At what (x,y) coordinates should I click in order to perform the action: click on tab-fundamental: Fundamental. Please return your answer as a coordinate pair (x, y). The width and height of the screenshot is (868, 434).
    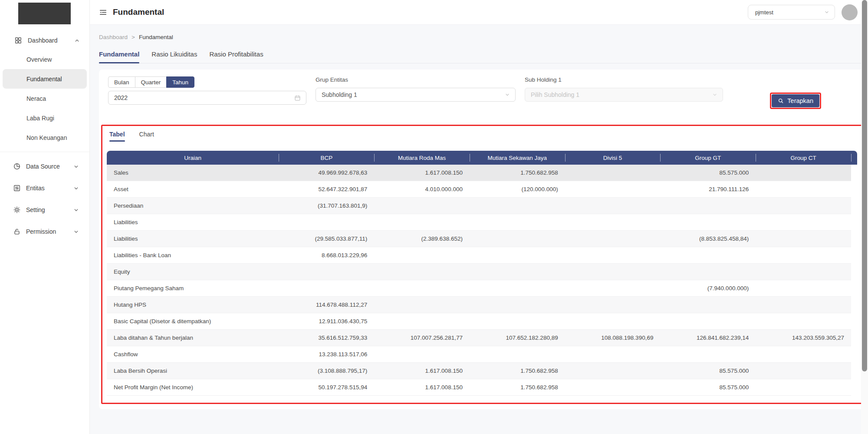
    Looking at the image, I should click on (119, 57).